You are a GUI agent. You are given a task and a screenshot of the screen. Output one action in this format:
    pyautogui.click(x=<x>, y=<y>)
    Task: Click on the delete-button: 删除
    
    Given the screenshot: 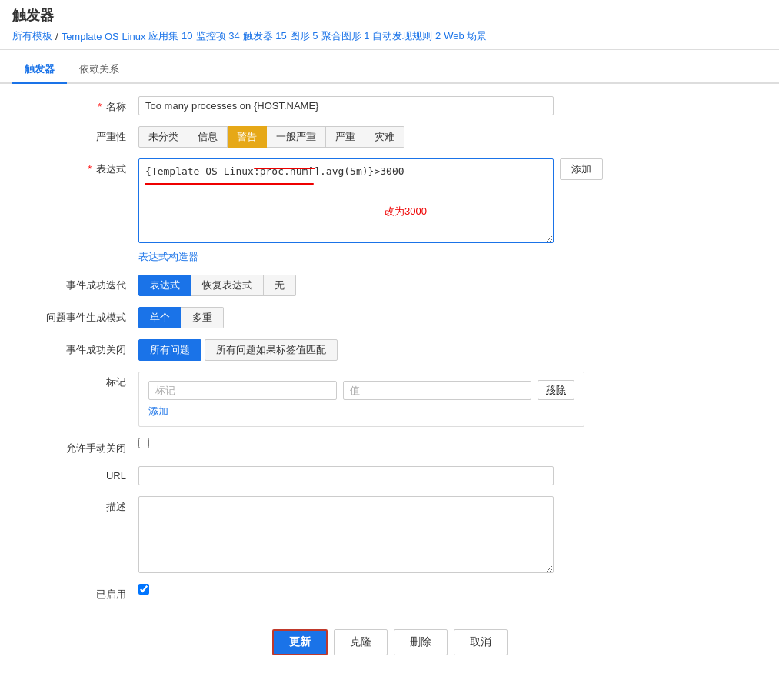 What is the action you would take?
    pyautogui.click(x=421, y=642)
    